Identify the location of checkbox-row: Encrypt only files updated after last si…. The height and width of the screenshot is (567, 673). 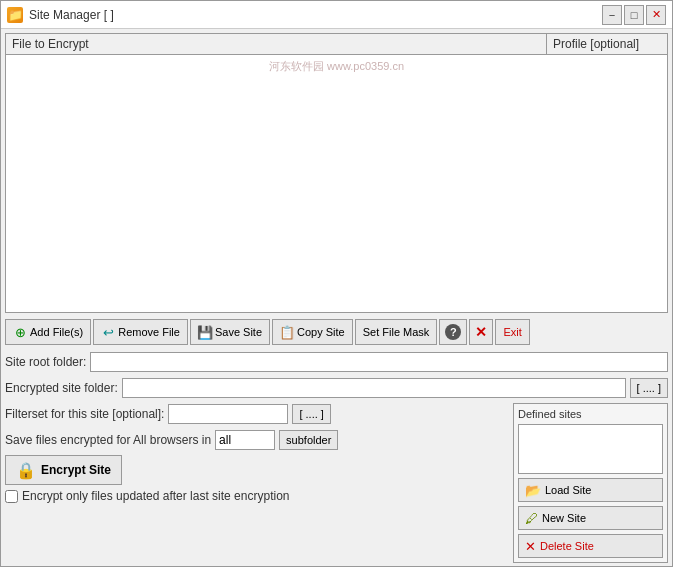
(257, 496).